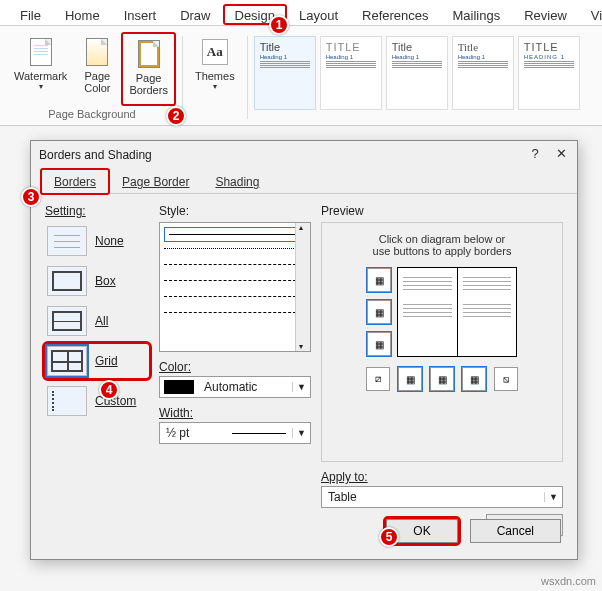  What do you see at coordinates (304, 182) in the screenshot?
I see `dialog-tabs: Borders Page Border Shading` at bounding box center [304, 182].